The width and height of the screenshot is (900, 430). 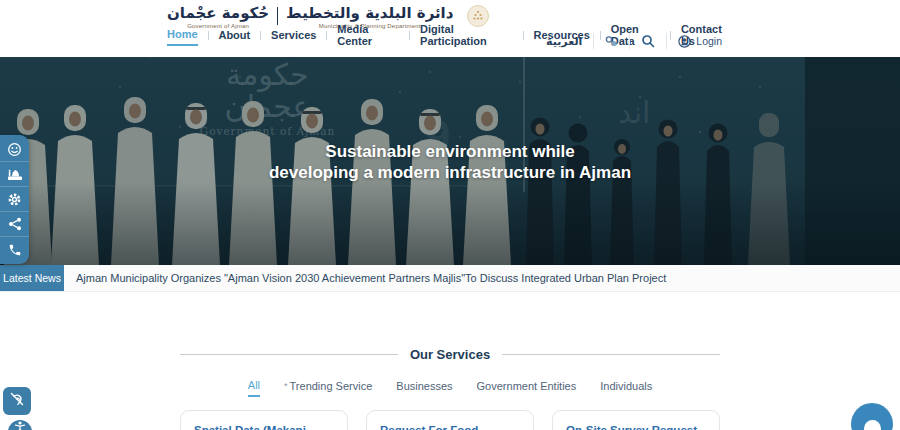 I want to click on accessibility-widget-button, so click(x=20, y=425).